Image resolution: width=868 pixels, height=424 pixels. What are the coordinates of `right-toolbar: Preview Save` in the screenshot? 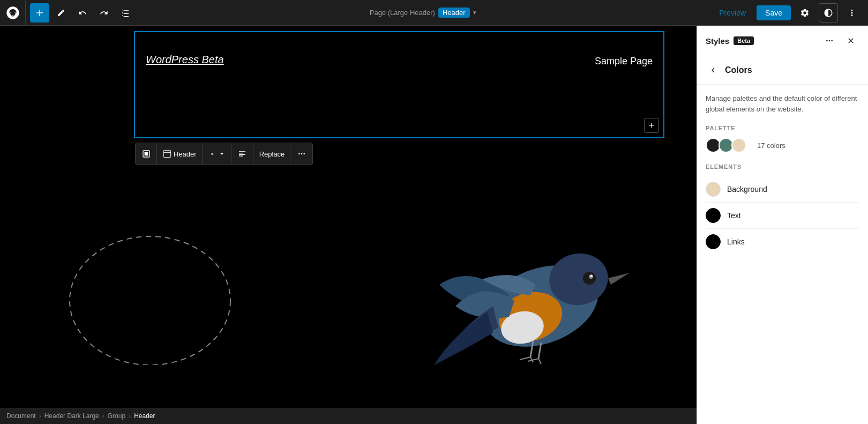 It's located at (787, 13).